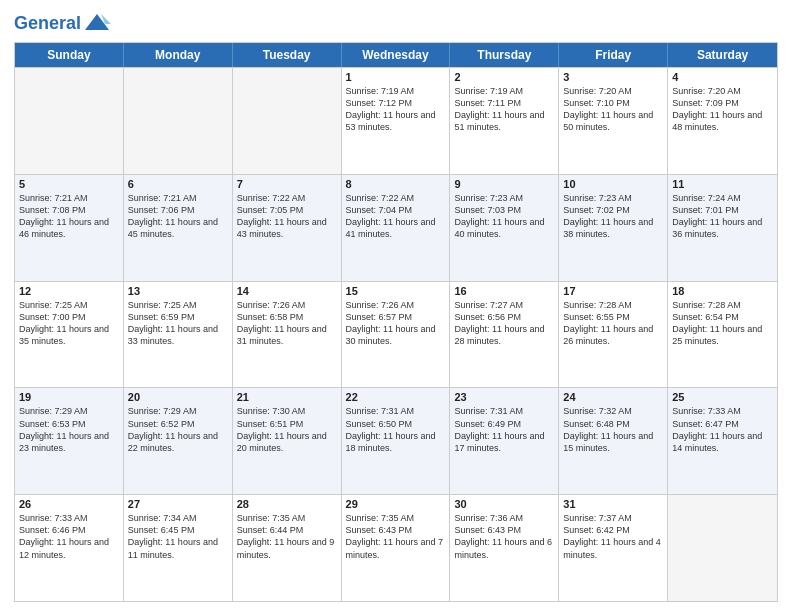 Image resolution: width=792 pixels, height=612 pixels. I want to click on day-info: Sunrise: 7:25 AMSunset: 7:00 PMDaylight:…, so click(69, 324).